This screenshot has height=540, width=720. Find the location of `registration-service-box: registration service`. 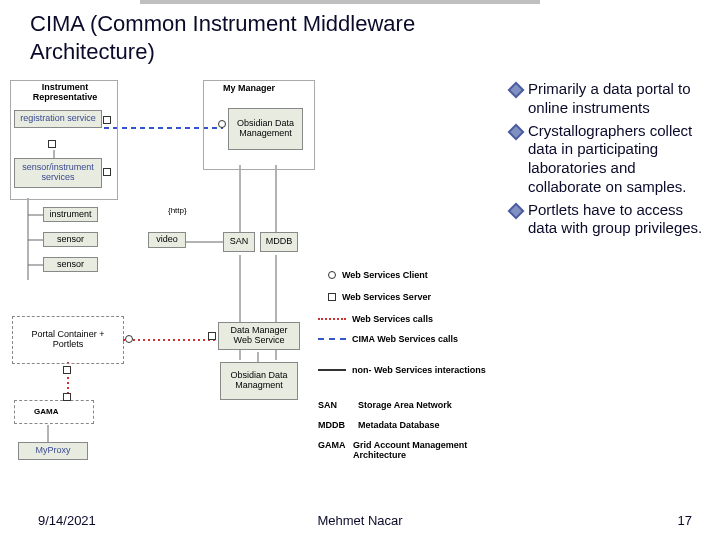

registration-service-box: registration service is located at coordinates (58, 119).